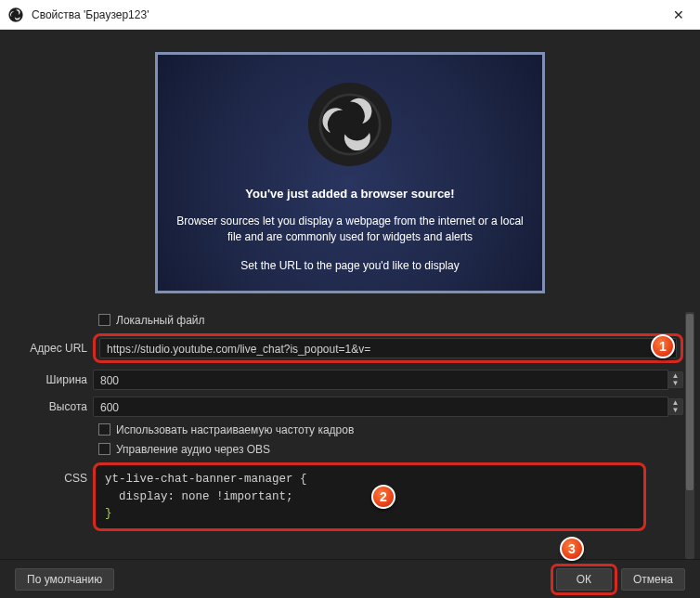  What do you see at coordinates (51, 407) in the screenshot?
I see `height-label: Высота` at bounding box center [51, 407].